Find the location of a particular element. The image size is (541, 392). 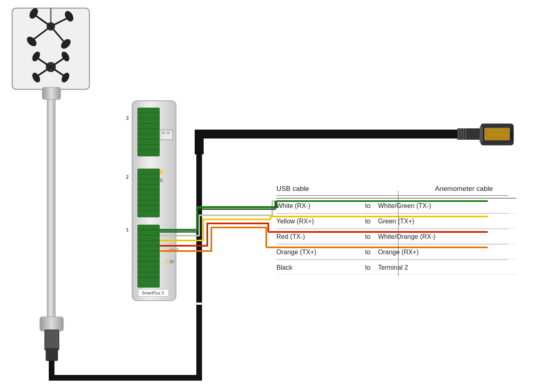

anem-wire-white-green: White/Green (TX-) is located at coordinates (423, 206).